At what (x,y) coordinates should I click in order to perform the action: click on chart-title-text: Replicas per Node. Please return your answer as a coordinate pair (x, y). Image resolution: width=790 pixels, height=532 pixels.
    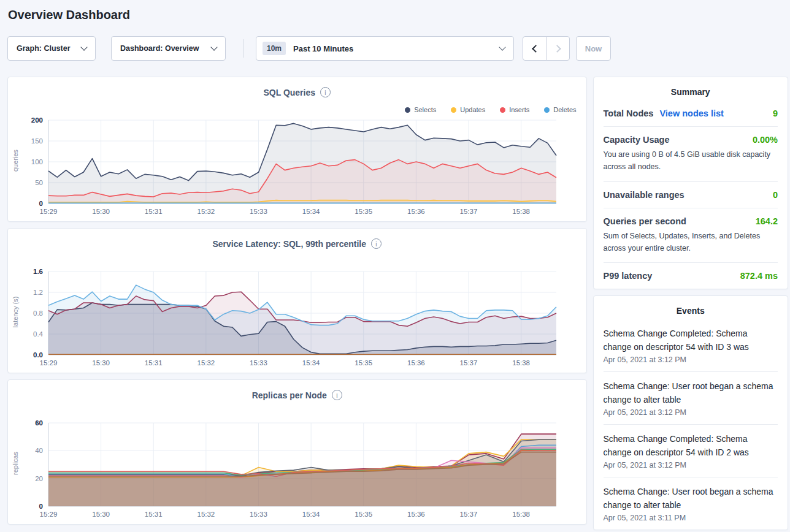
    Looking at the image, I should click on (290, 395).